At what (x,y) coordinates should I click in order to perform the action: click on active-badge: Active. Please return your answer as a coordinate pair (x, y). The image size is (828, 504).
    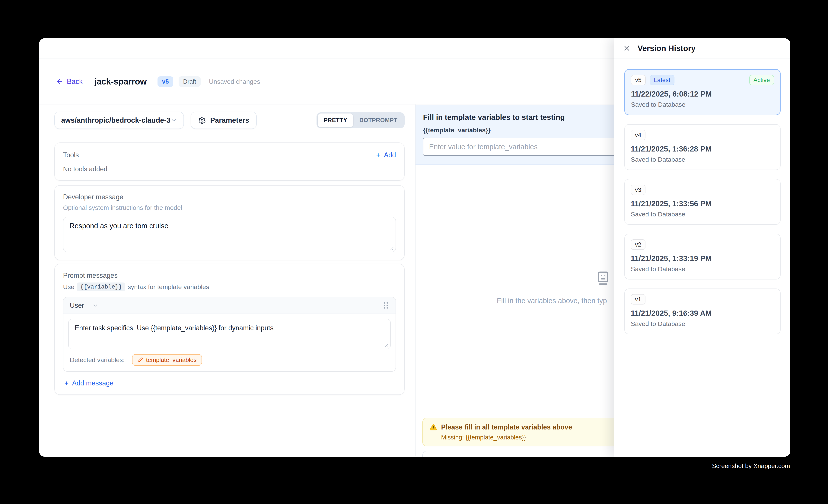
    Looking at the image, I should click on (761, 80).